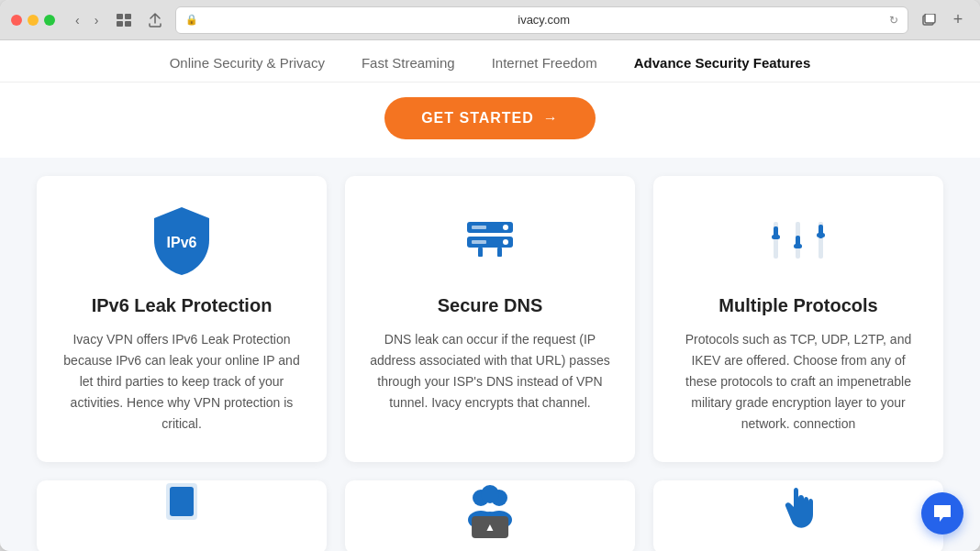 Image resolution: width=980 pixels, height=551 pixels. What do you see at coordinates (182, 240) in the screenshot?
I see `ipv6-icon: IPv6` at bounding box center [182, 240].